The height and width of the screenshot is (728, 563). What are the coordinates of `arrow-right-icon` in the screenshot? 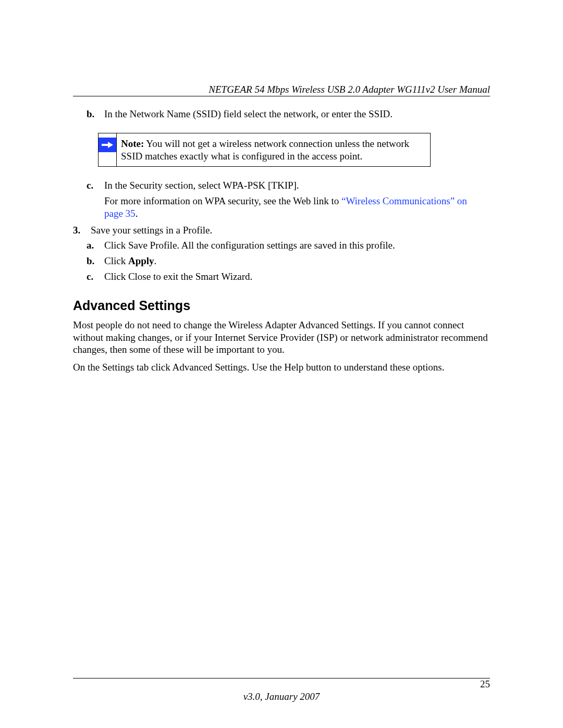 It's located at (107, 145).